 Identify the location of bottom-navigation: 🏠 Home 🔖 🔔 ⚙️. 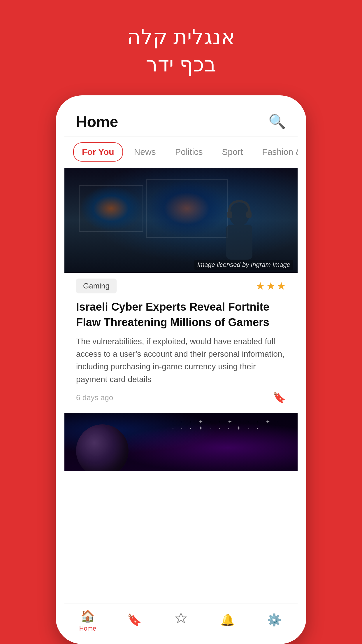
(181, 619).